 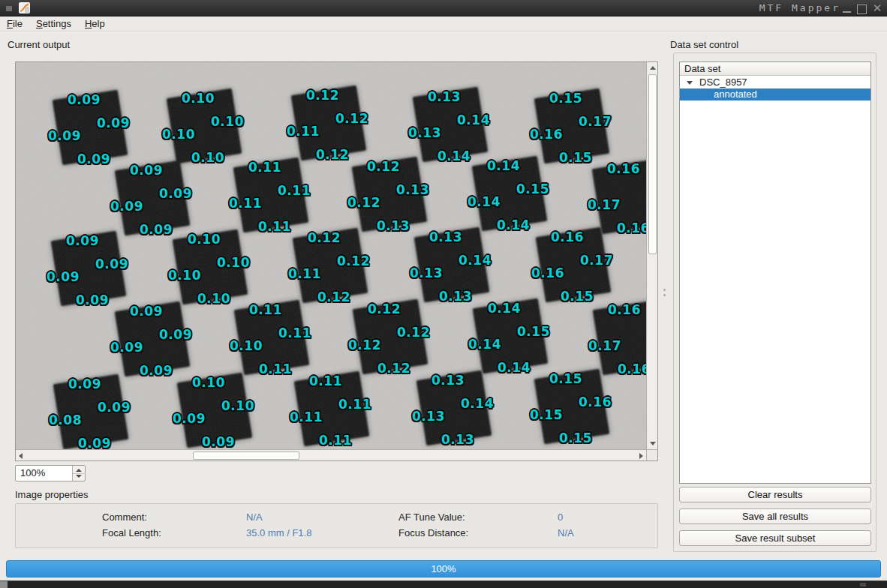 I want to click on progress-bar: 100%, so click(x=444, y=568).